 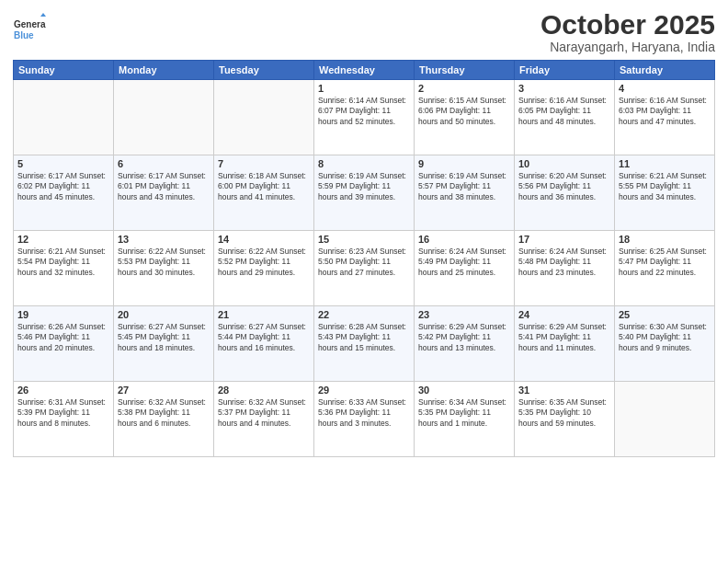 What do you see at coordinates (164, 419) in the screenshot?
I see `calendar-cell-5-2: 27Sunrise: 6:32 AM Sunset: 5:38 PM Dayli…` at bounding box center [164, 419].